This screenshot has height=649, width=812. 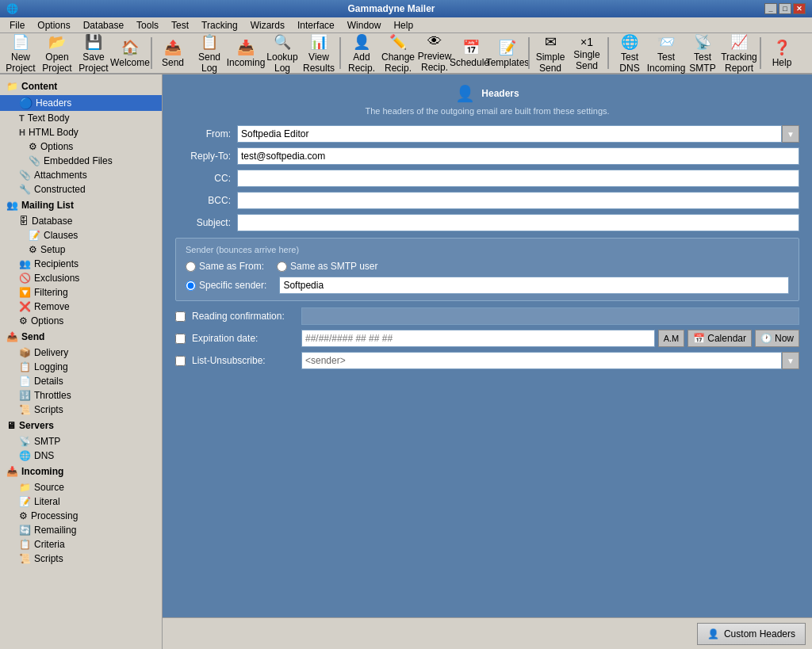 What do you see at coordinates (398, 53) in the screenshot?
I see `toolbar-change-recipient: ✏️ChangeRecip.` at bounding box center [398, 53].